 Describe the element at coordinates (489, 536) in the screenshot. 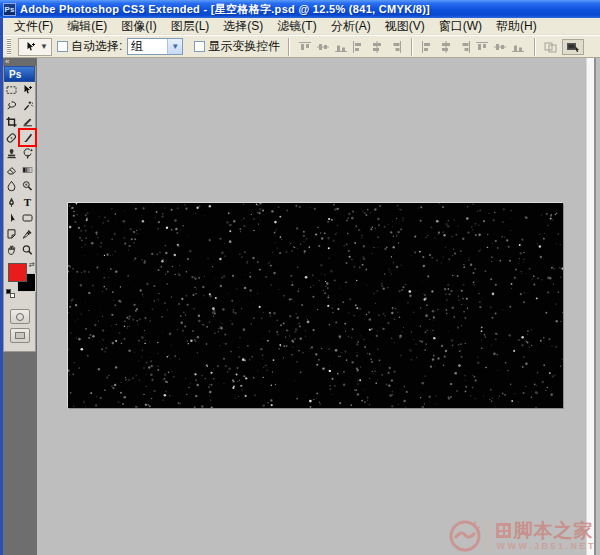

I see `watermark-divider` at that location.